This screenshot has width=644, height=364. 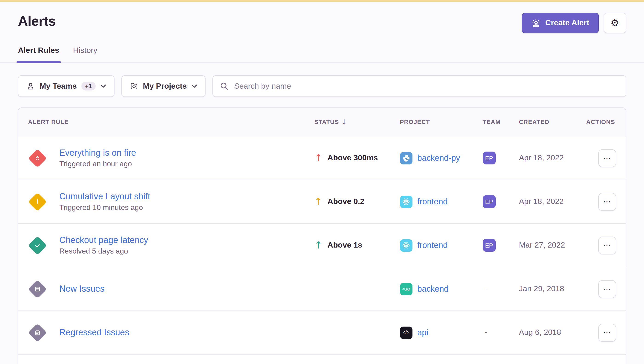 I want to click on status-threshold: Above 1s, so click(x=345, y=245).